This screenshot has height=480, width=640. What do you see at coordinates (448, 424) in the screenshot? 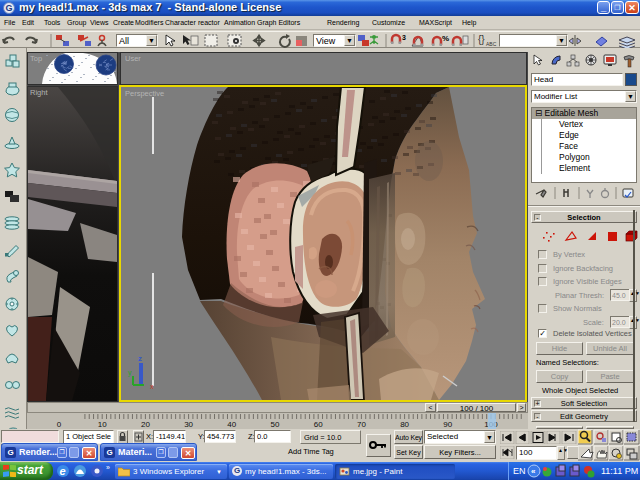
I see `svg-text: 90` at bounding box center [448, 424].